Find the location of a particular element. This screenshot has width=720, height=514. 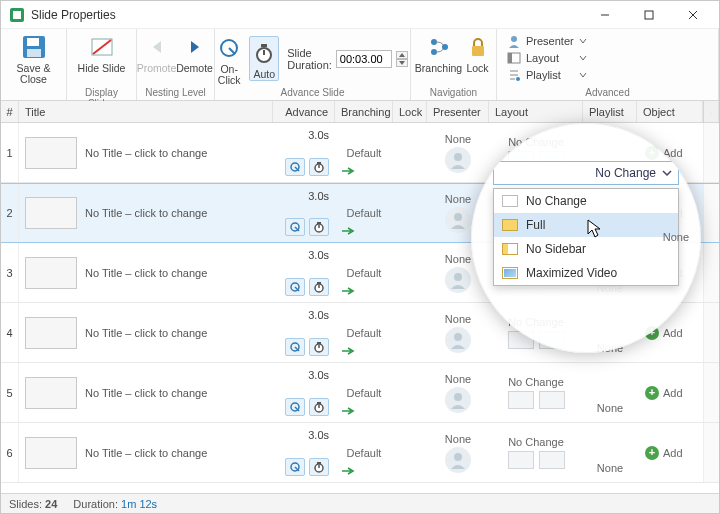

col-lock: Lock is located at coordinates (410, 112).